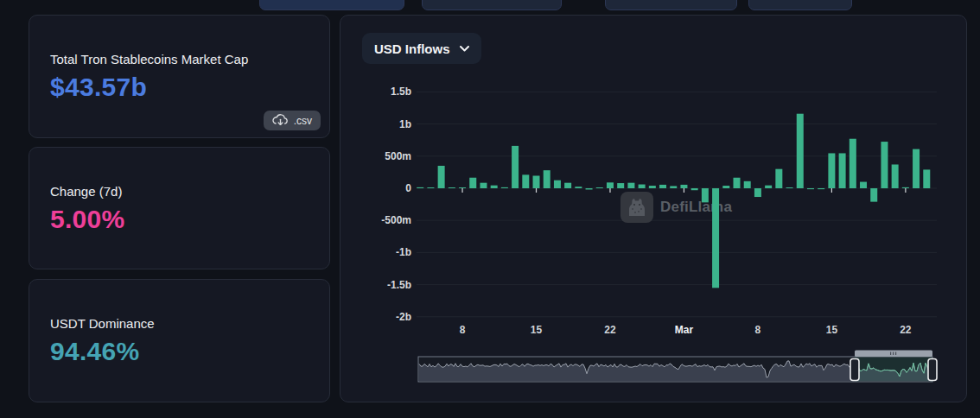  What do you see at coordinates (894, 370) in the screenshot?
I see `brush-selection` at bounding box center [894, 370].